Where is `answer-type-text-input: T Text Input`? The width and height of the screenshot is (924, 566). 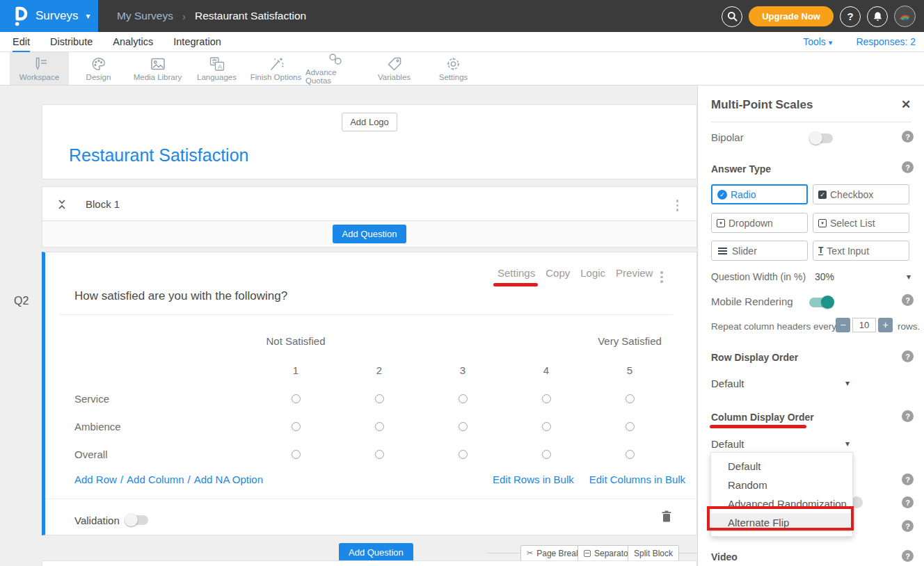
answer-type-text-input: T Text Input is located at coordinates (861, 250).